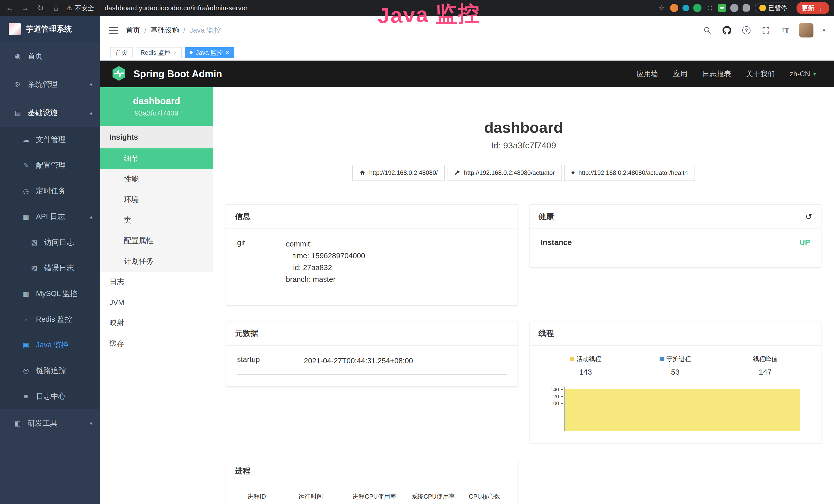  What do you see at coordinates (765, 359) in the screenshot?
I see `legend-label: 线程峰值` at bounding box center [765, 359].